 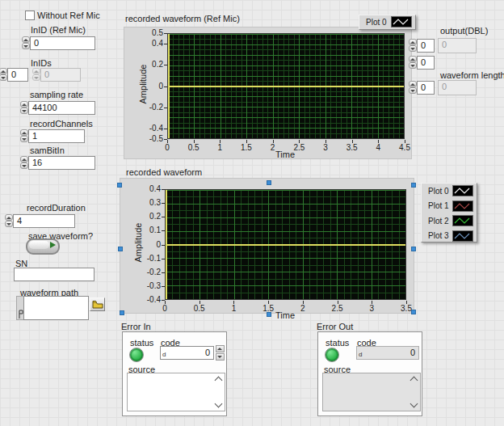 I want to click on radix-indicator: d, so click(x=360, y=354).